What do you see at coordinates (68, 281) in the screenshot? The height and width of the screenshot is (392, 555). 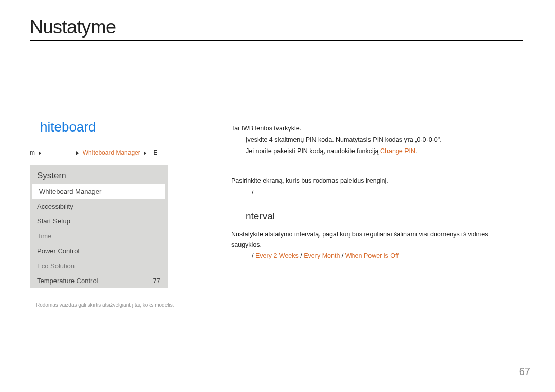 I see `menu-item-label: Temperature Control` at bounding box center [68, 281].